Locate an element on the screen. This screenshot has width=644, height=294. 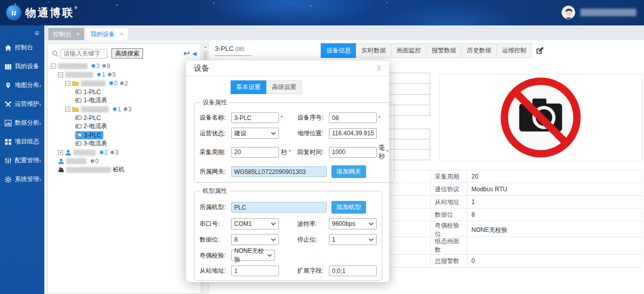
device-serial: (08) is located at coordinates (240, 49).